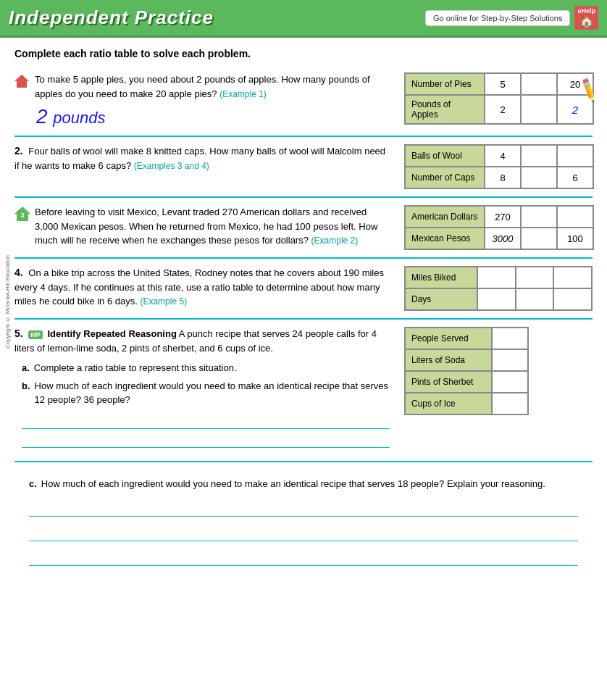 The image size is (607, 700). Describe the element at coordinates (22, 83) in the screenshot. I see `problem-1-house-icon` at that location.